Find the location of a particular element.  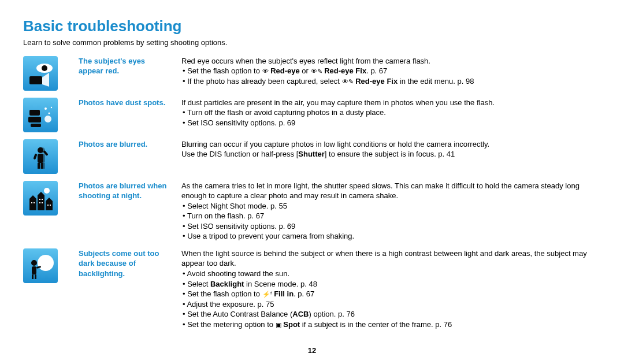

backlight-icon is located at coordinates (40, 266).